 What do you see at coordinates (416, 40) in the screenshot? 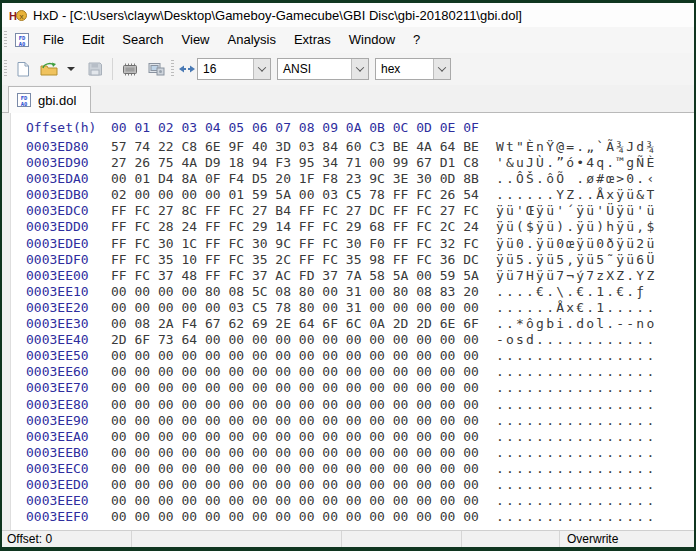
I see `menu-help: ?` at bounding box center [416, 40].